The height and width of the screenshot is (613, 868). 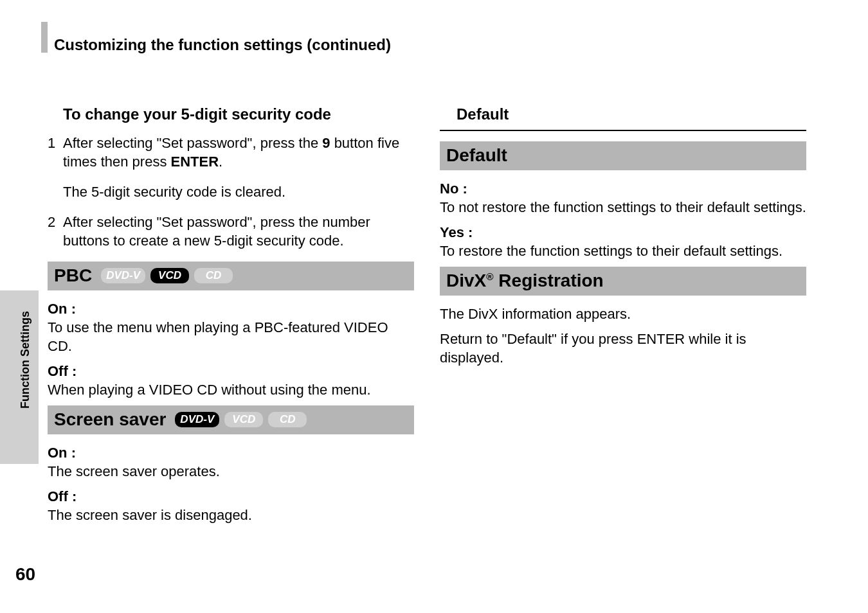 I want to click on registered-symbol: ®, so click(x=490, y=276).